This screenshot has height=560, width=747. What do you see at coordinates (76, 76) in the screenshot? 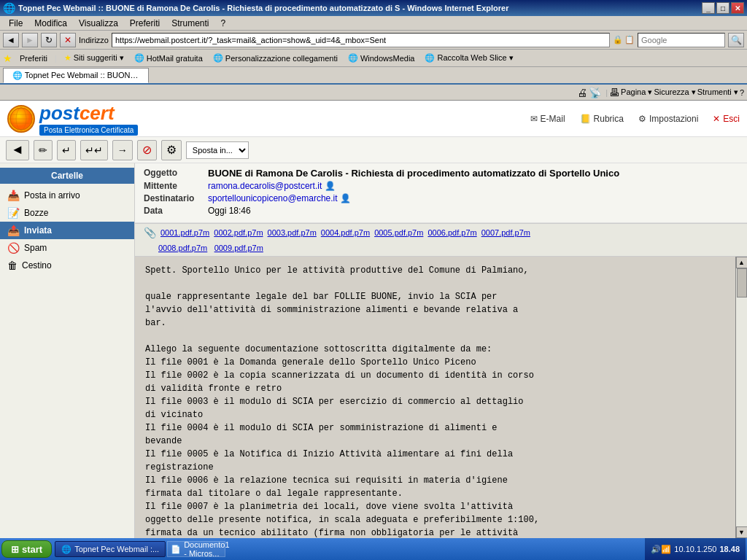
I see `tab-webmail: 🌐 Topnet Pec Webmail :: BUONE di Ramona …` at bounding box center [76, 76].